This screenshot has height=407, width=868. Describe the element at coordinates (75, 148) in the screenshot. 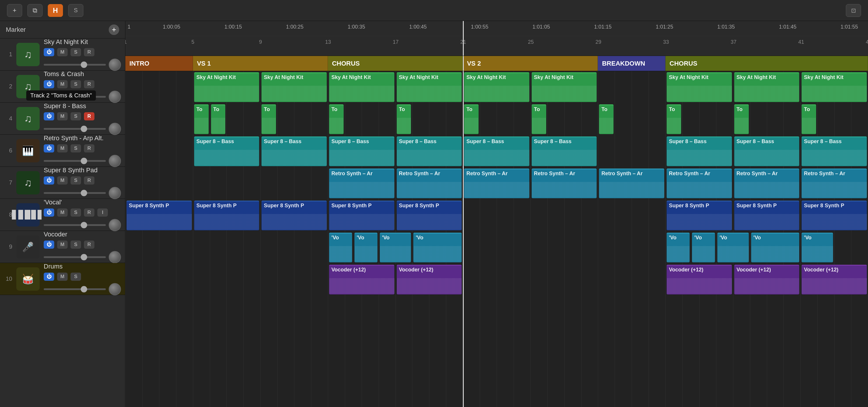

I see `solo-btn-6: S` at that location.